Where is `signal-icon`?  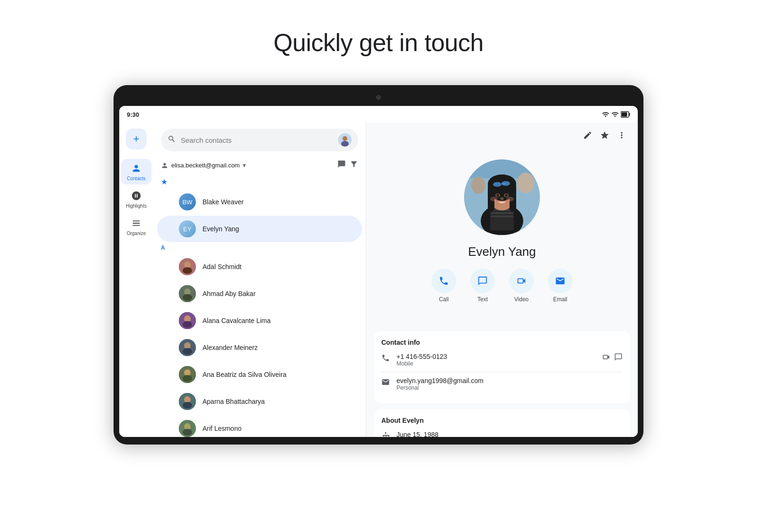 signal-icon is located at coordinates (615, 114).